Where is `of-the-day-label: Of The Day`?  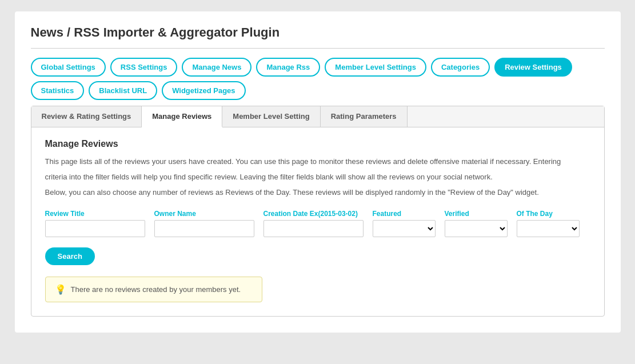 of-the-day-label: Of The Day is located at coordinates (548, 214).